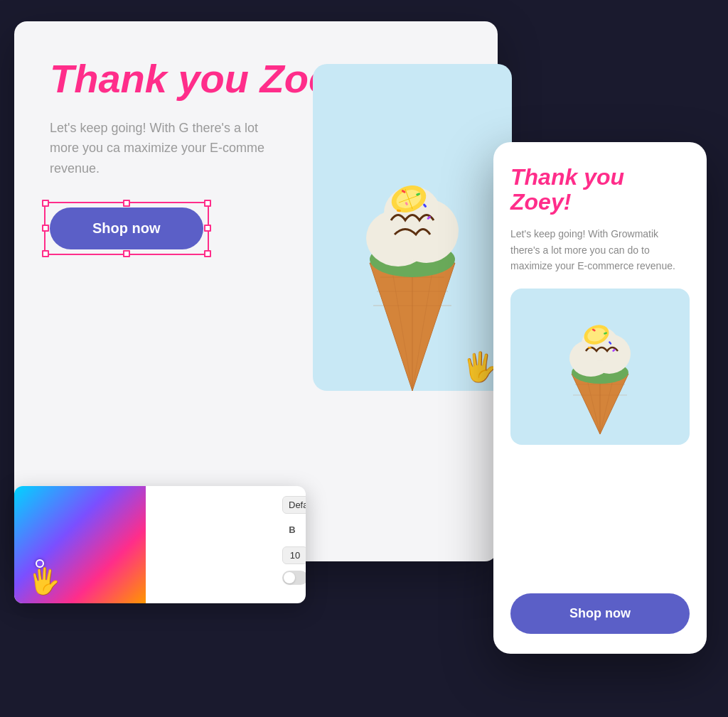 The image size is (728, 717). Describe the element at coordinates (294, 505) in the screenshot. I see `toolbar-row-1: Default ▾ 20 Tr` at that location.